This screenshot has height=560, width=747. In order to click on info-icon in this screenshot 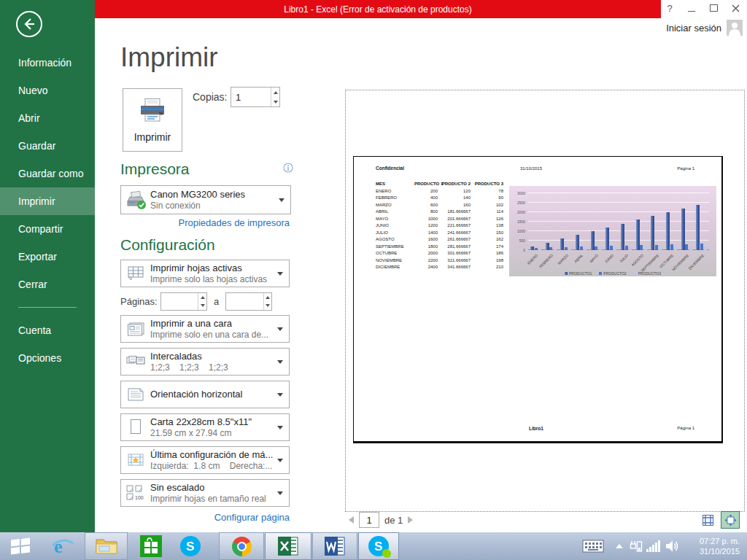, I will do `click(288, 169)`.